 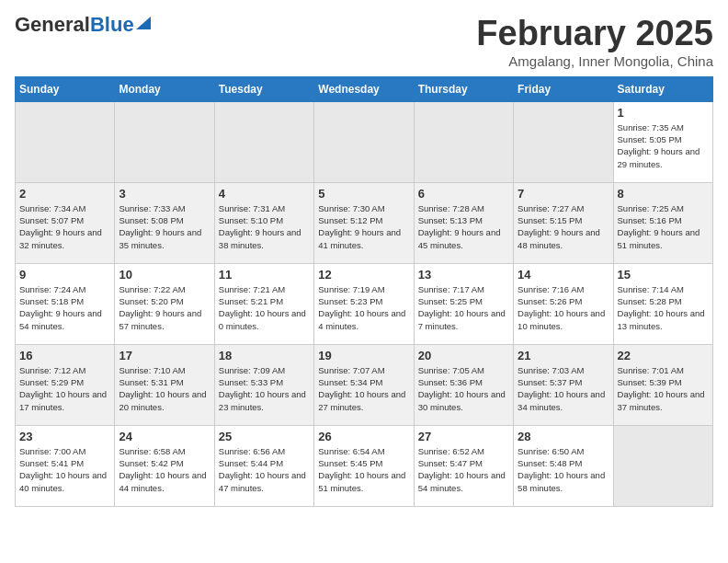 What do you see at coordinates (563, 304) in the screenshot?
I see `calendar-cell: 14Sunrise: 7:16 AM Sunset: 5:26 PM Dayli…` at bounding box center [563, 304].